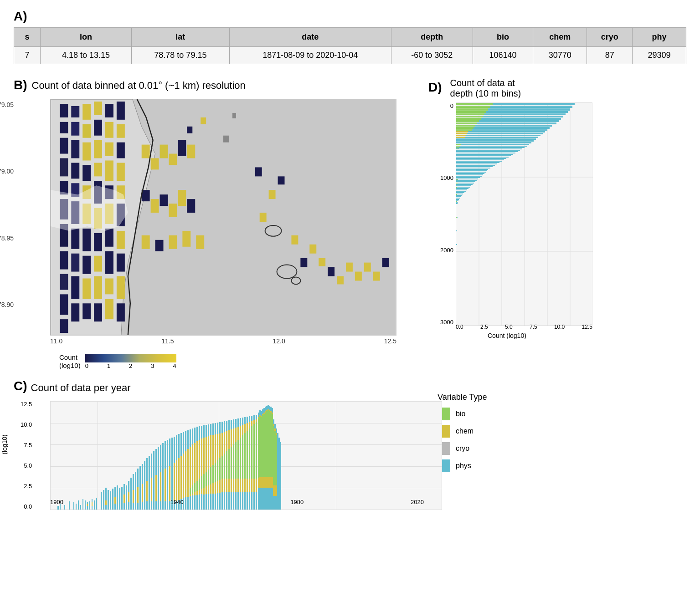 The width and height of the screenshot is (700, 612). What do you see at coordinates (610, 37) in the screenshot?
I see `col-header-cryo: cryo` at bounding box center [610, 37].